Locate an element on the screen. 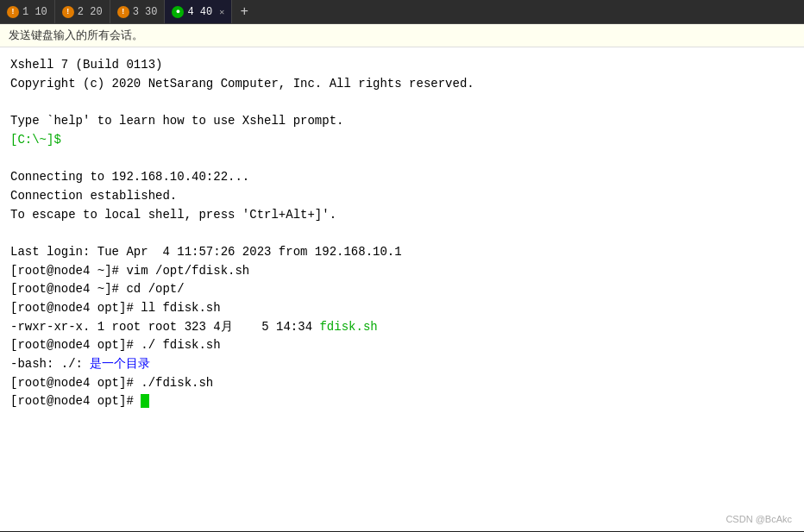  terminal-line2: Copyright (c) 2020 NetSarang Computer, I… is located at coordinates (242, 84).